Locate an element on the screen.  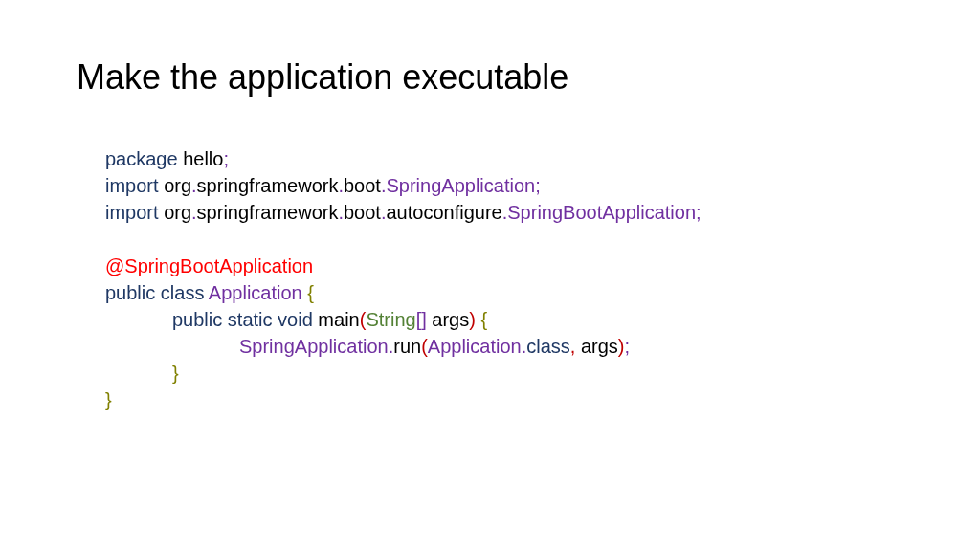
code-line-1: package hello; is located at coordinates (504, 159).